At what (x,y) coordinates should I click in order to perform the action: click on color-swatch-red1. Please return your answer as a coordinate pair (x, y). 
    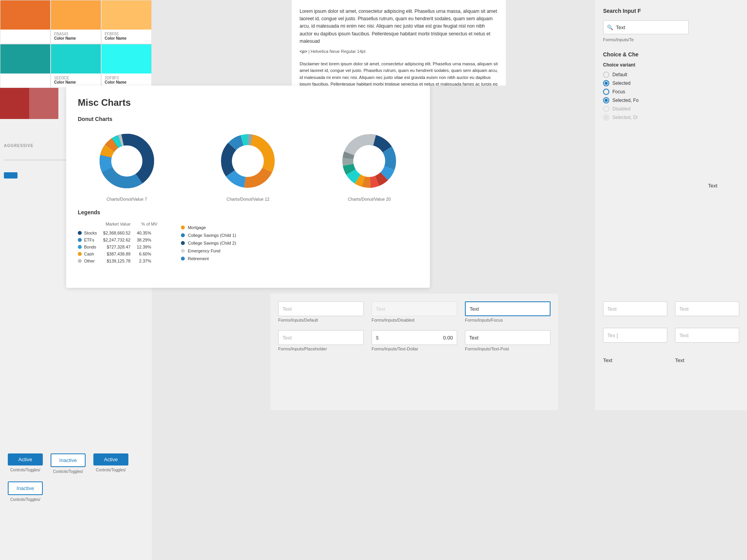
    Looking at the image, I should click on (15, 103).